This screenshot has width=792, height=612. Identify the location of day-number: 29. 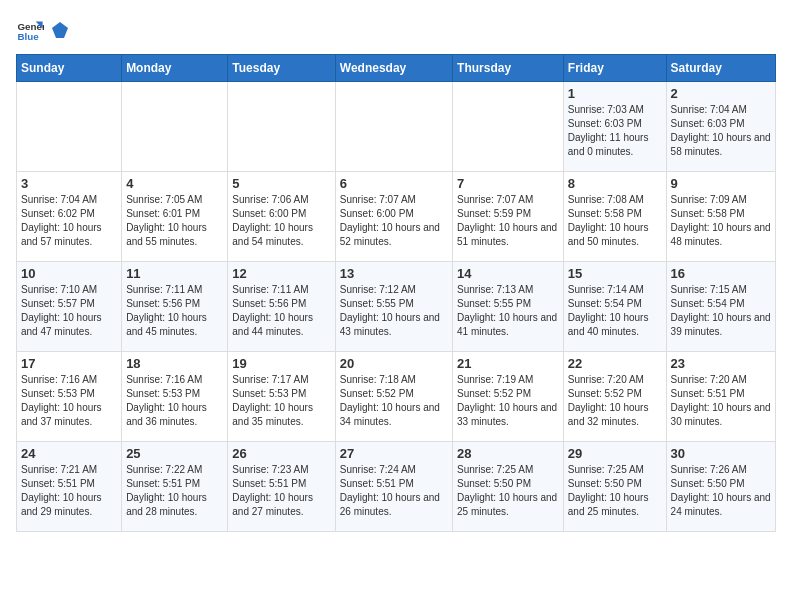
(615, 454).